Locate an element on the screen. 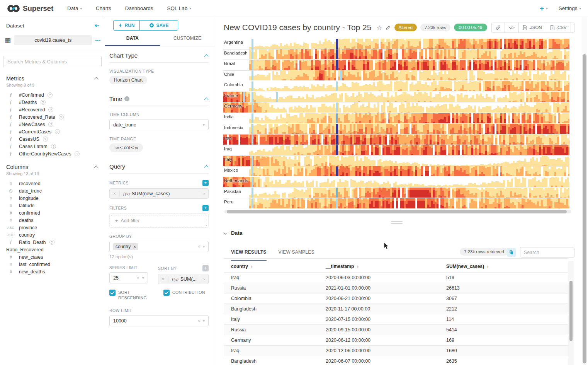  export-csv-button: .CSV is located at coordinates (559, 27).